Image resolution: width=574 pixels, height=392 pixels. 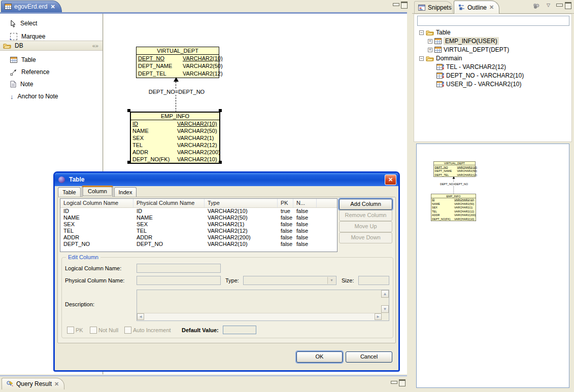 What do you see at coordinates (285, 203) in the screenshot?
I see `grid-header: PK` at bounding box center [285, 203].